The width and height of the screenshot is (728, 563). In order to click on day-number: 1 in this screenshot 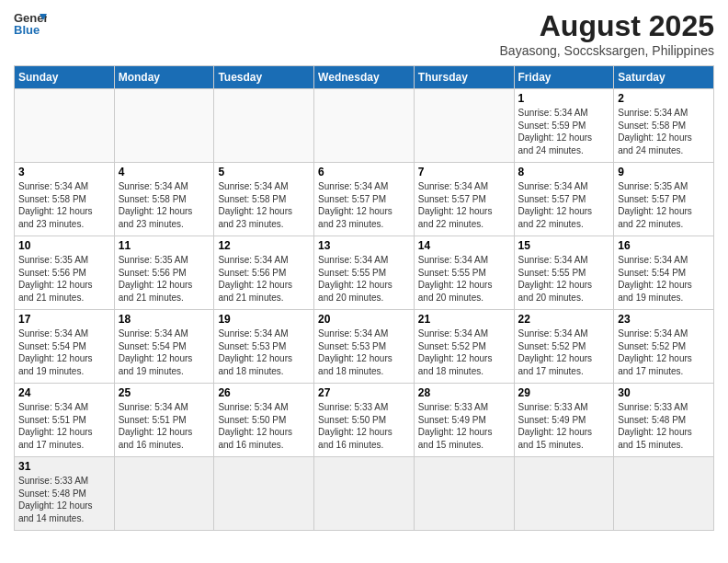, I will do `click(564, 98)`.